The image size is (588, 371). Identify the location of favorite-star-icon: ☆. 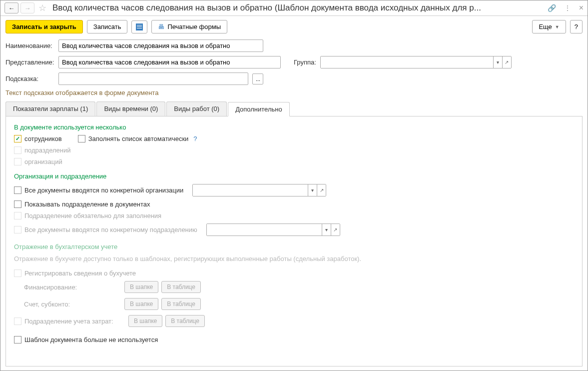
(42, 8).